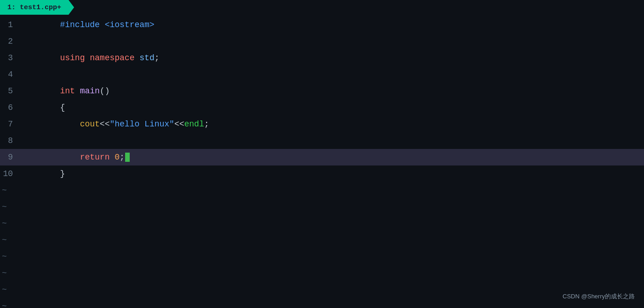 The height and width of the screenshot is (308, 644). What do you see at coordinates (322, 273) in the screenshot?
I see `tilde-line-6: ~` at bounding box center [322, 273].